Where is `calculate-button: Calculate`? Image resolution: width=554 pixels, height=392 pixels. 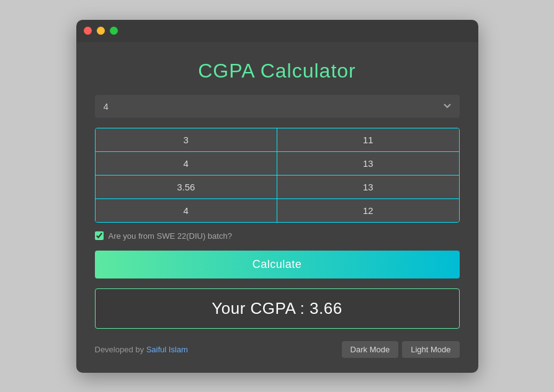 calculate-button: Calculate is located at coordinates (277, 264).